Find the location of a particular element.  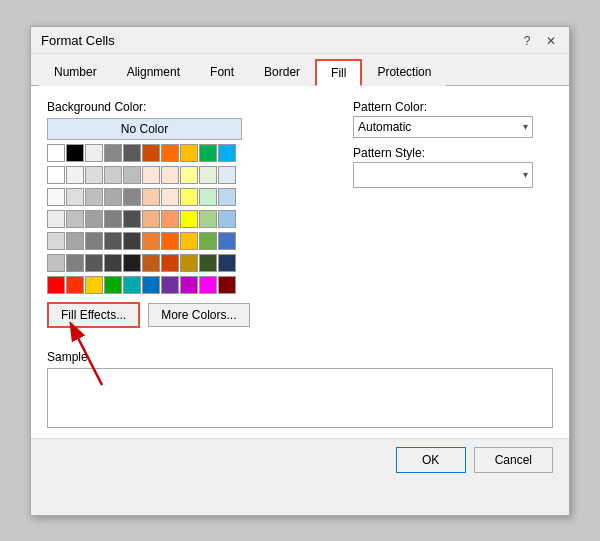

pattern-style-label: Pattern Style: is located at coordinates (453, 153).